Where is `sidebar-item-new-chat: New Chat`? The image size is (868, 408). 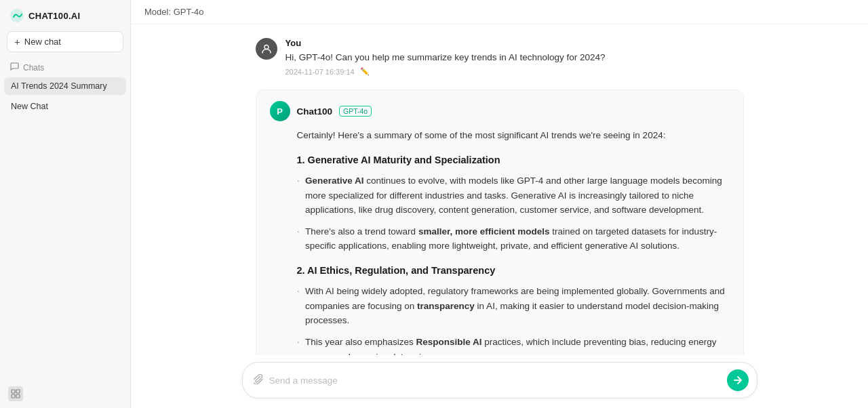
sidebar-item-new-chat: New Chat is located at coordinates (65, 106).